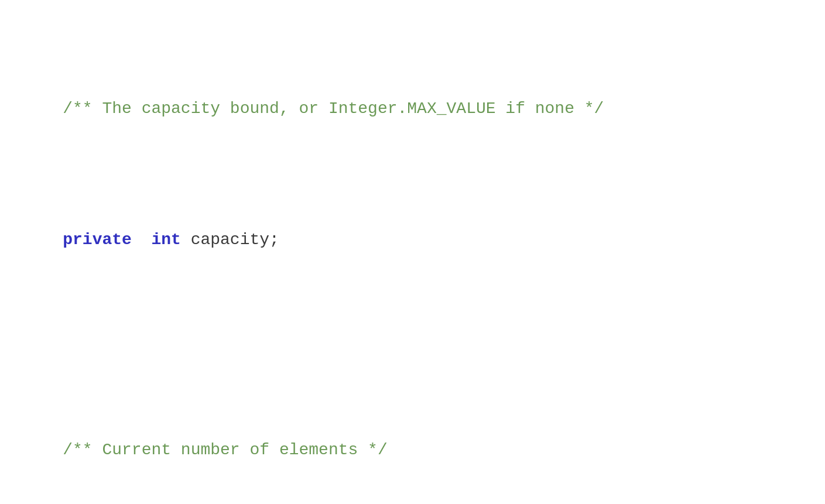 The image size is (825, 504). I want to click on code-line-2: private int capacity;, so click(412, 241).